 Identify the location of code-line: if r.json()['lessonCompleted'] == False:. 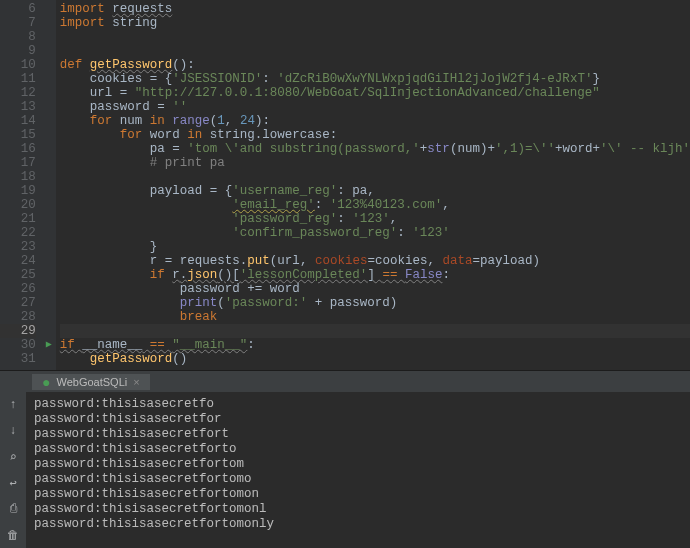
(375, 275).